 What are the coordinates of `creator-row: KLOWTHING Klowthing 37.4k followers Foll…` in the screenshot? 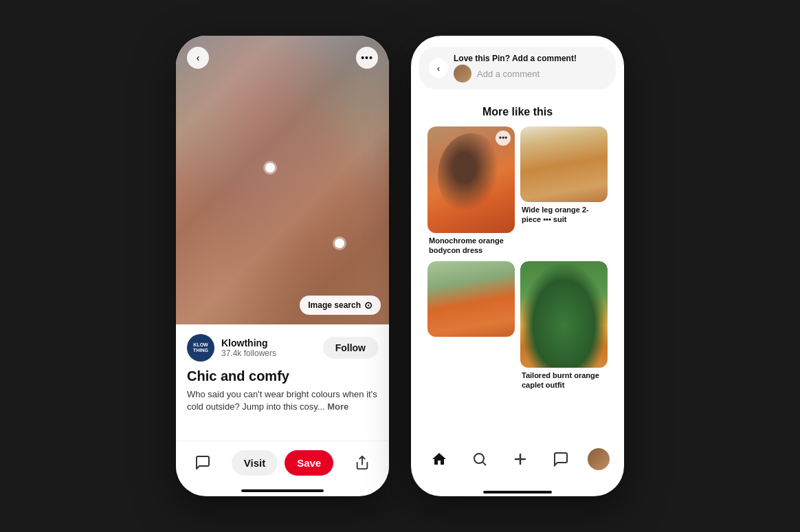 It's located at (282, 348).